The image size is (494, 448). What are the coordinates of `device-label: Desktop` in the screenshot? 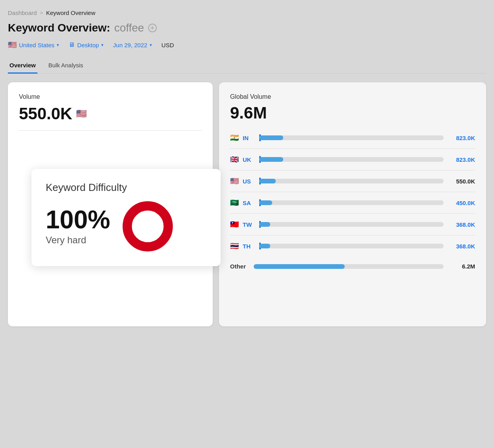 It's located at (88, 45).